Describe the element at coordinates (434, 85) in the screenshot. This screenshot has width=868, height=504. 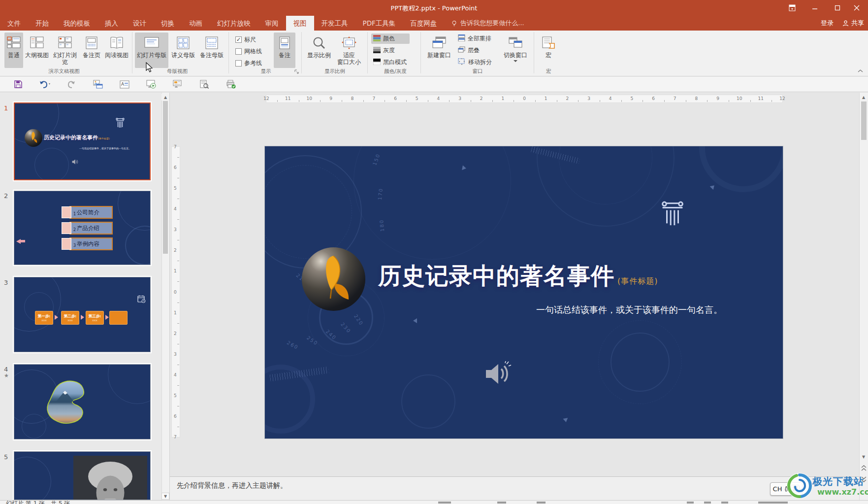
I see `quick-access-toolbar: A` at that location.